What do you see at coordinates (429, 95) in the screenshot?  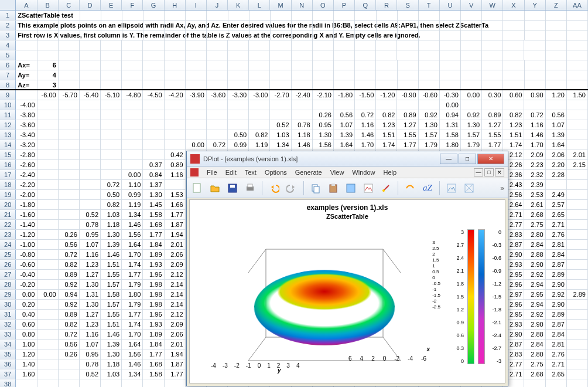 I see `cell: -0.60` at bounding box center [429, 95].